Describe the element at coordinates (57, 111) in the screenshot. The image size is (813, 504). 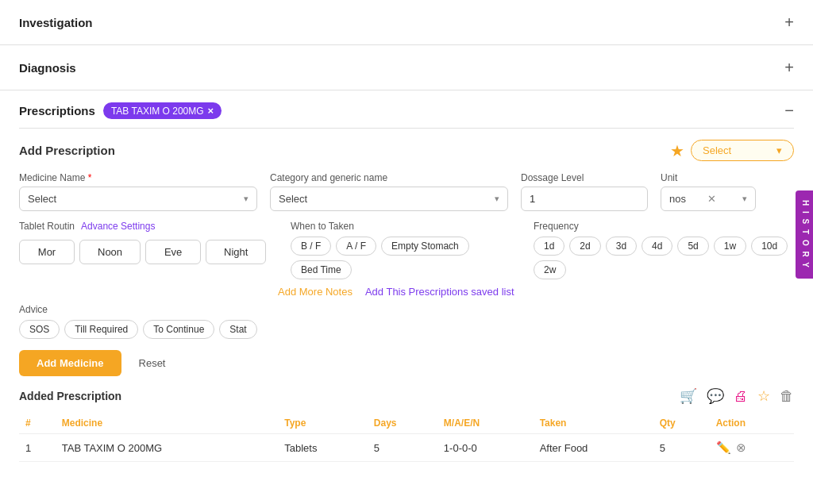
I see `prescriptions-title: Prescriptions` at that location.